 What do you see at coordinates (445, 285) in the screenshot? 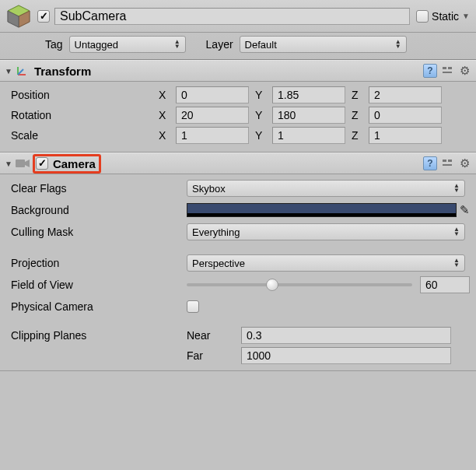
I see `fov-value-input` at bounding box center [445, 285].